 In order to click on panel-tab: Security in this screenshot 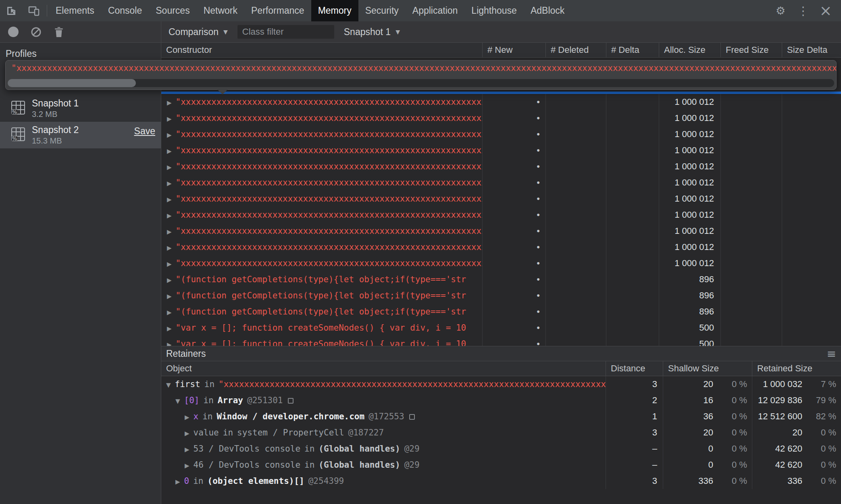, I will do `click(382, 10)`.